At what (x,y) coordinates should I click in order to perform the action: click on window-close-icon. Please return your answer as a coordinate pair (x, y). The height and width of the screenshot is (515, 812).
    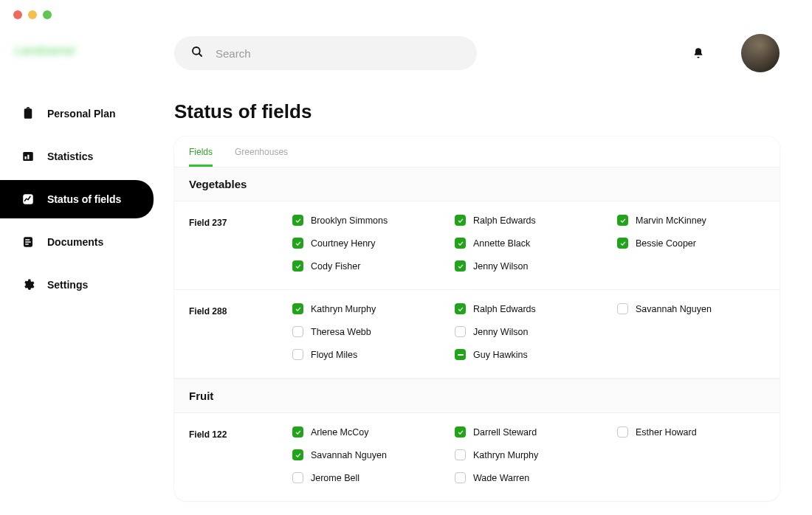
    Looking at the image, I should click on (18, 15).